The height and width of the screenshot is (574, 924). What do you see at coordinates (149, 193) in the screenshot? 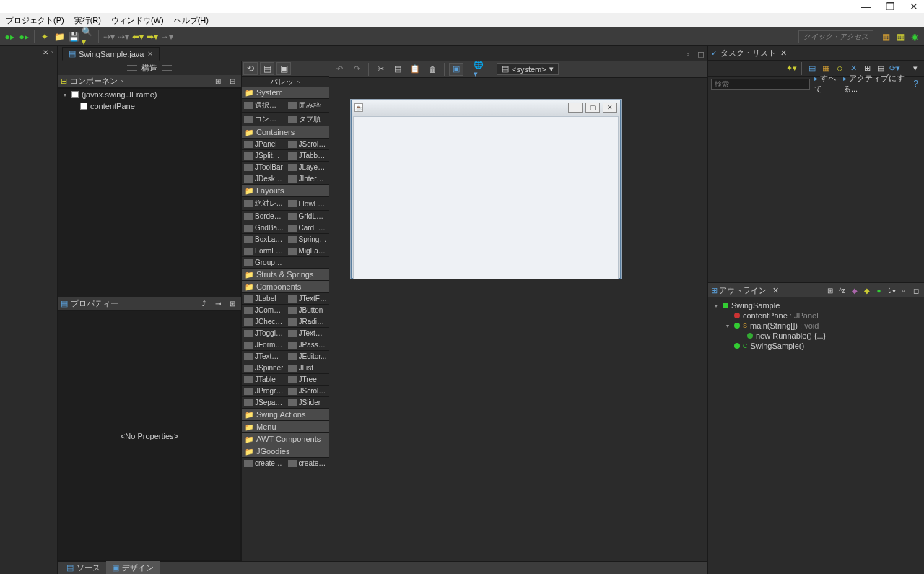
I see `component-tree: ▾ (javax.swing.JFrame) contentPane` at bounding box center [149, 193].